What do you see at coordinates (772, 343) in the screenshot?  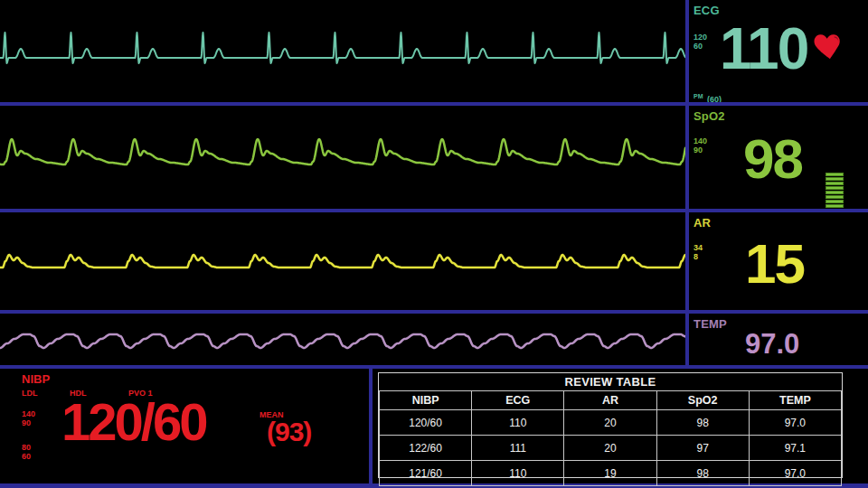 I see `temp-value: 97.0` at bounding box center [772, 343].